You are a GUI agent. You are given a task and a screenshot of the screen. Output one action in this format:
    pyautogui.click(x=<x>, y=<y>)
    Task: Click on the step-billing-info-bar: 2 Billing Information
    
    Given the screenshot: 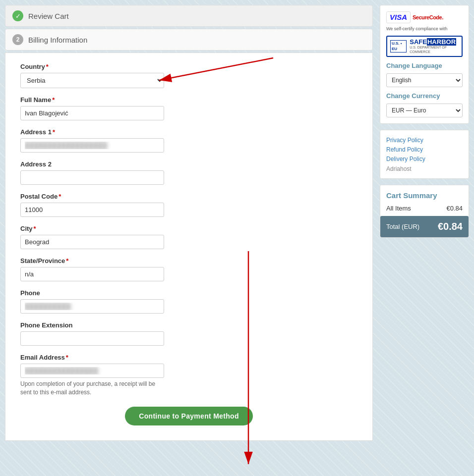 What is the action you would take?
    pyautogui.click(x=189, y=40)
    